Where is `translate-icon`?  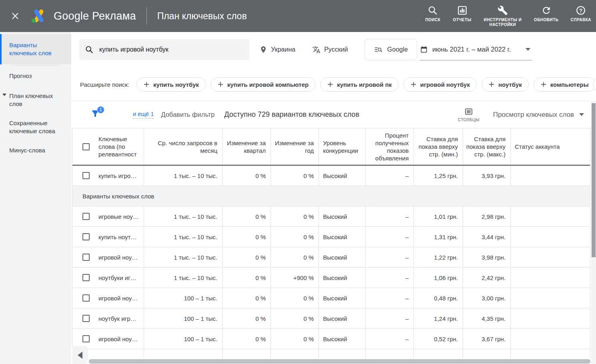
translate-icon is located at coordinates (316, 50).